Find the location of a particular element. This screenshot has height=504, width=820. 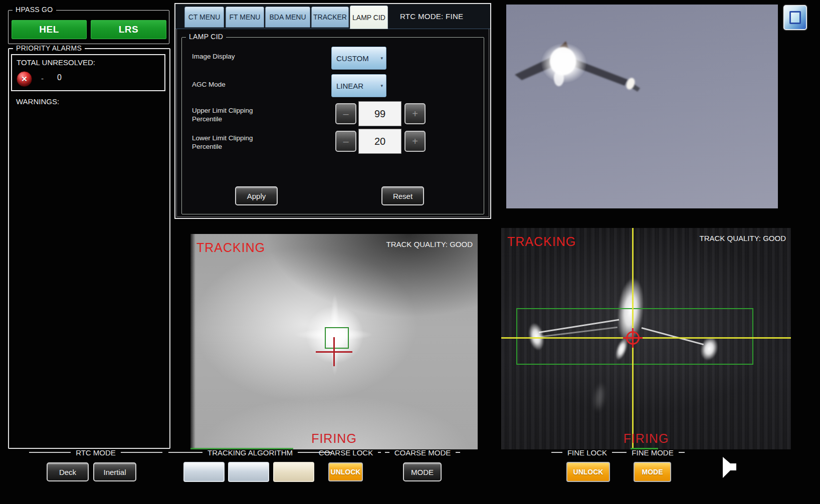

hpass-go-title: HPASS GO is located at coordinates (34, 10).